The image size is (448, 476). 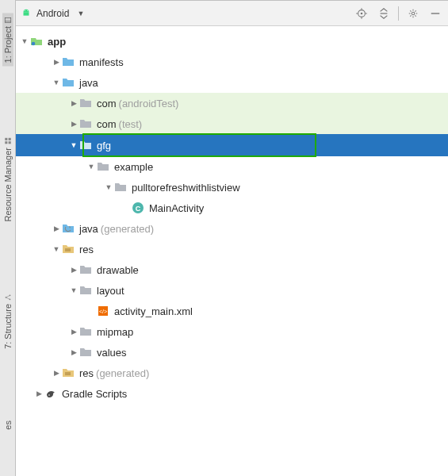 What do you see at coordinates (232, 124) in the screenshot?
I see `tree-row: ▶com(test)` at bounding box center [232, 124].